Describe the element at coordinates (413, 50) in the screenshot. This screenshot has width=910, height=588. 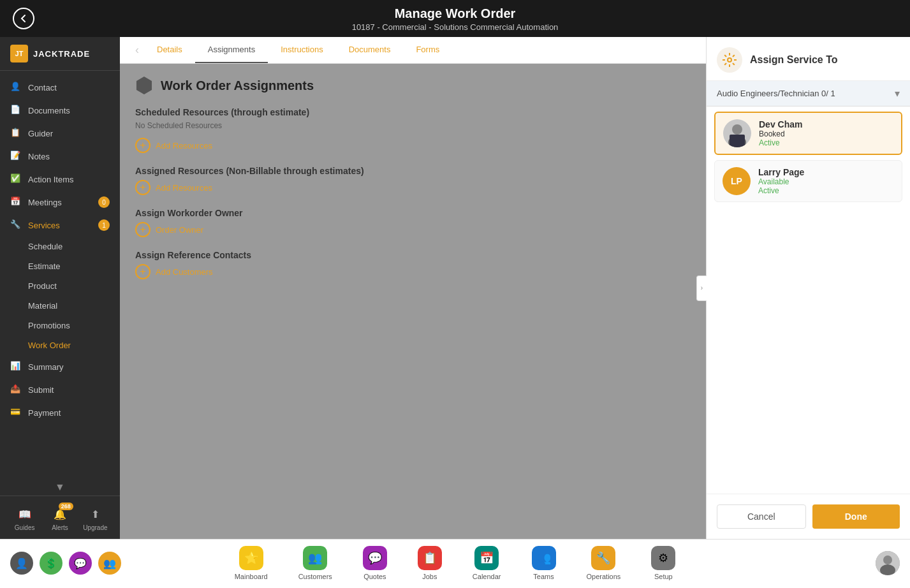
I see `tab-bar: ‹ Details Assignments Instructions Docum…` at that location.